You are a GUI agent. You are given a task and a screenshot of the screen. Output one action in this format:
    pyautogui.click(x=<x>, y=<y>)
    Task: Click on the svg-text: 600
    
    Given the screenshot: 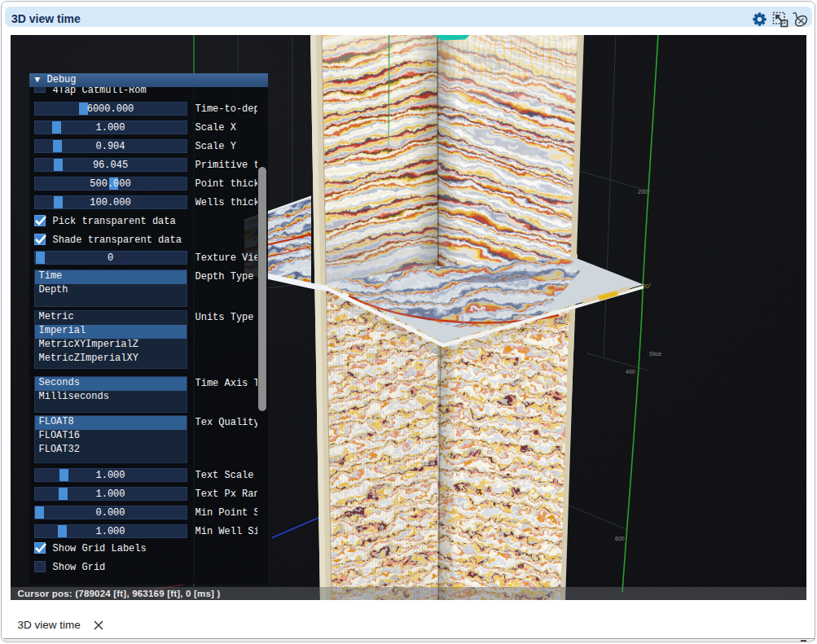 What is the action you would take?
    pyautogui.click(x=620, y=539)
    